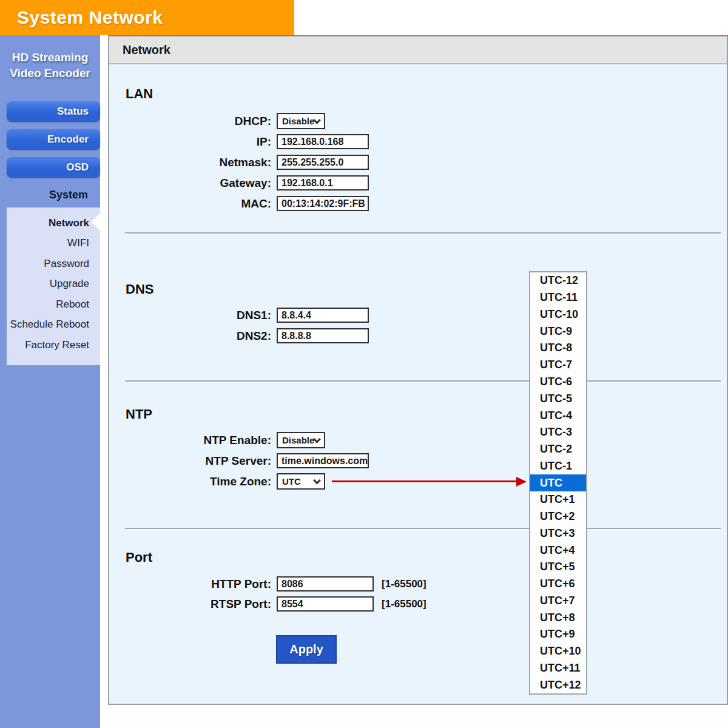 The width and height of the screenshot is (728, 728). What do you see at coordinates (558, 652) in the screenshot?
I see `timezone-option-utc+10: UTC+10` at bounding box center [558, 652].